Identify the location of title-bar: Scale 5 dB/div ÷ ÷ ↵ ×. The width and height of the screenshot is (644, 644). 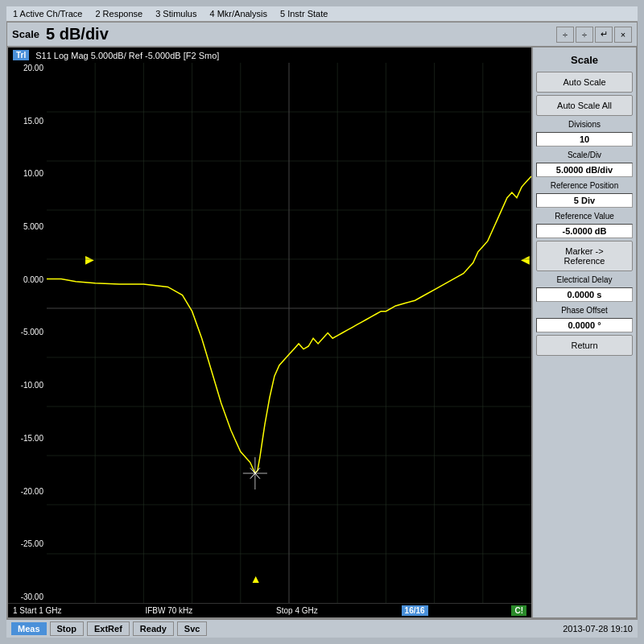
(322, 34).